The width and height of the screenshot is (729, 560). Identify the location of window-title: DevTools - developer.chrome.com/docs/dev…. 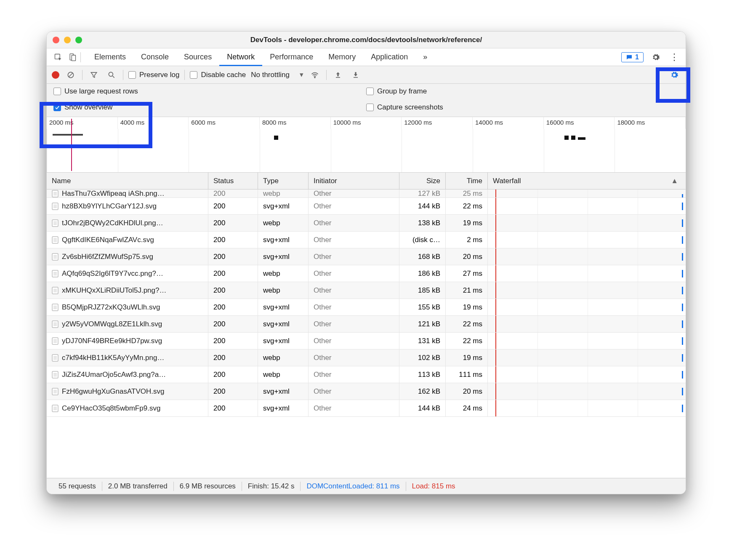
(366, 40).